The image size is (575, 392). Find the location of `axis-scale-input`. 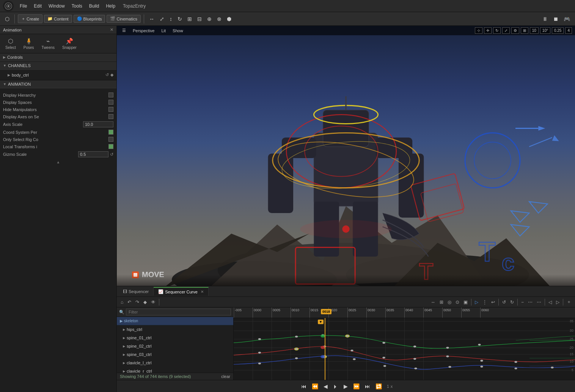

axis-scale-input is located at coordinates (98, 124).